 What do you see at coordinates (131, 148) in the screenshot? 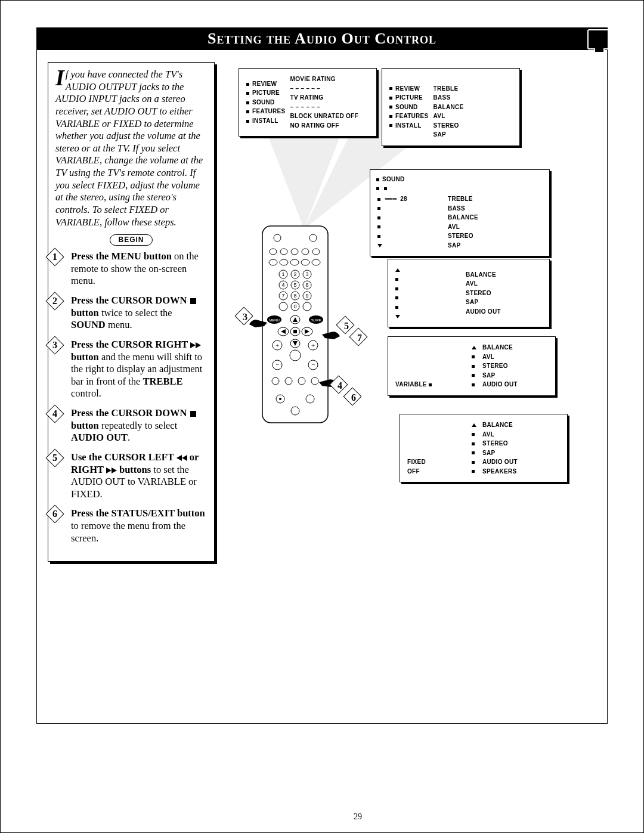
I see `intro-paragraph: If you have connected the TV's AUDIO OUT…` at bounding box center [131, 148].